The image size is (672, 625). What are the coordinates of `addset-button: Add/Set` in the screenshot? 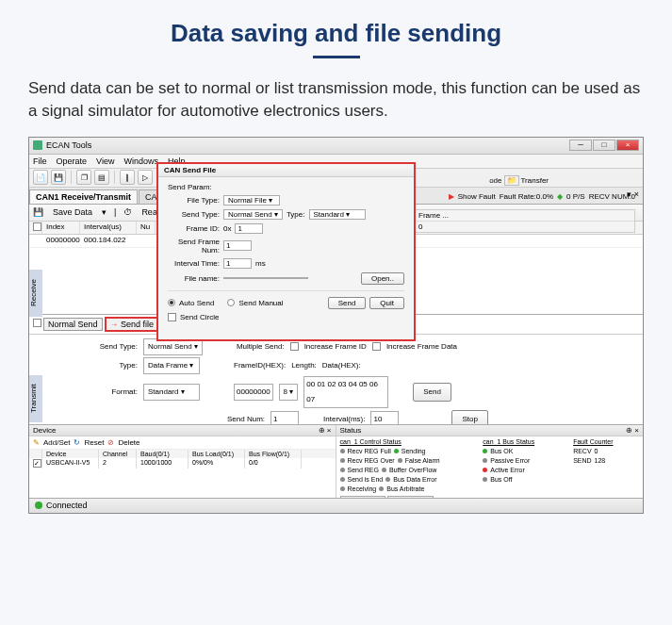 It's located at (57, 443).